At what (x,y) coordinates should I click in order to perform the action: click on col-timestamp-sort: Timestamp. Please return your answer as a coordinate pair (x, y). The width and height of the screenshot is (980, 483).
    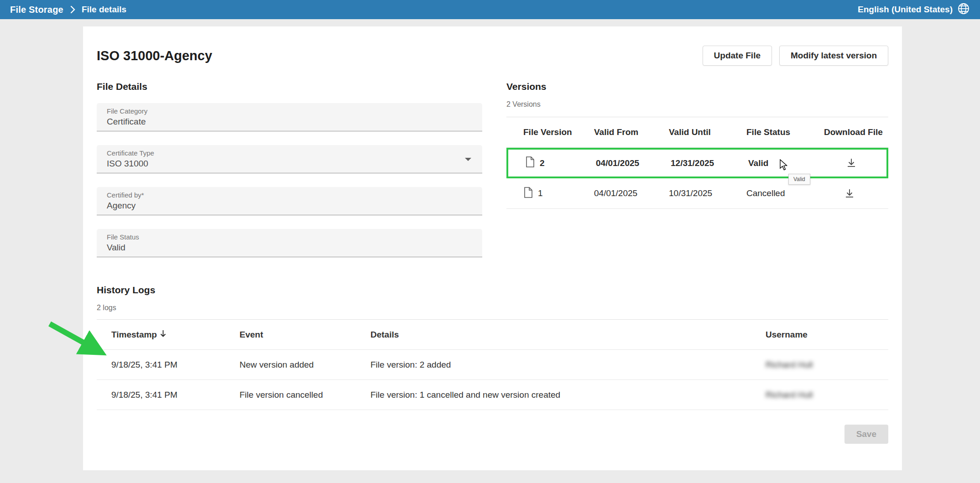
    Looking at the image, I should click on (175, 335).